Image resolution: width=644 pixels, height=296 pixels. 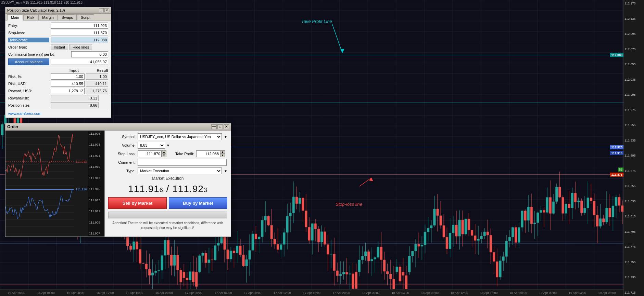 What do you see at coordinates (211, 154) in the screenshot?
I see `take-profit-spinner: ▲ ▼` at bounding box center [211, 154].